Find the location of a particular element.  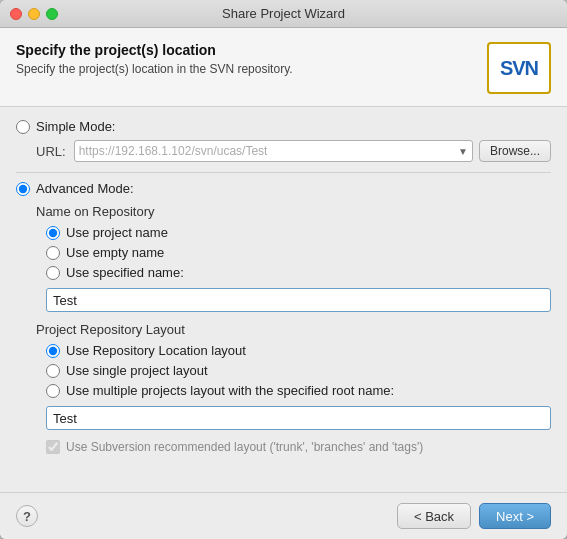

use-empty-name-radio is located at coordinates (53, 253).